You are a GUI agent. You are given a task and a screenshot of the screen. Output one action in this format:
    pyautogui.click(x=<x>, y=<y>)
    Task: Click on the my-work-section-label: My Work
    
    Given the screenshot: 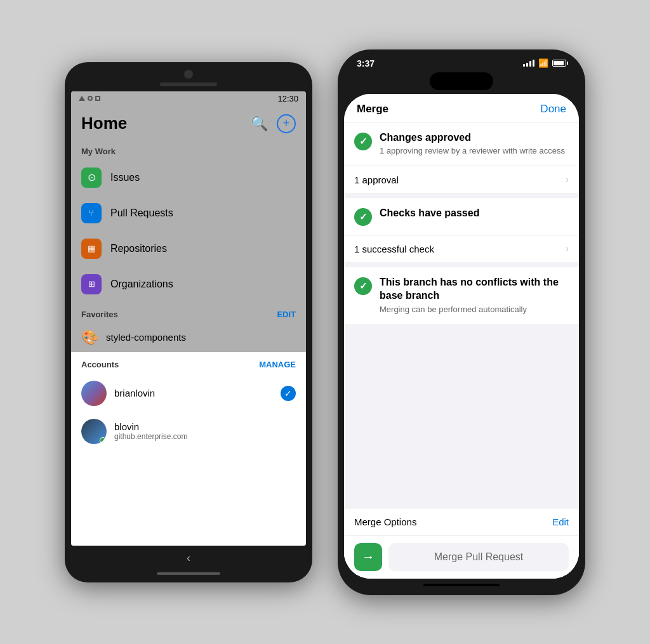 What is the action you would take?
    pyautogui.click(x=189, y=150)
    